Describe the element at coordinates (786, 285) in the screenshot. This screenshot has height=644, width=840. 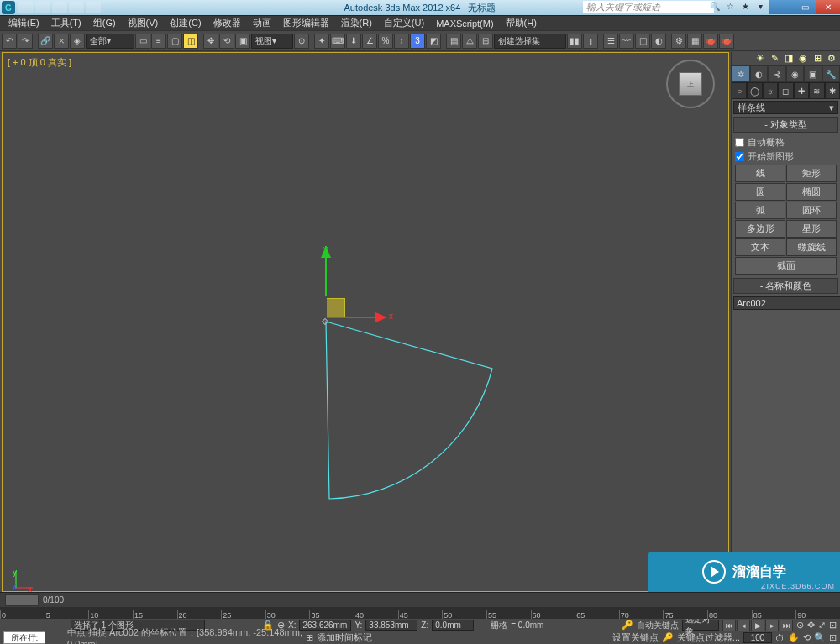
I see `rollout-name-color: 名称和颜色` at that location.